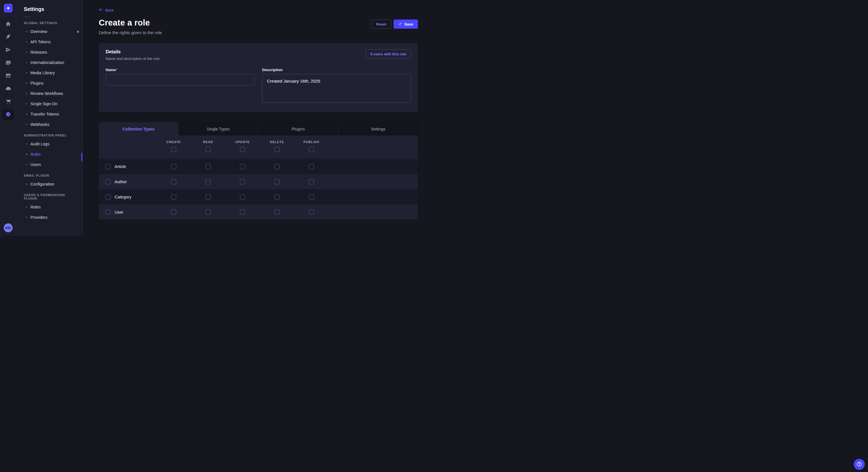  Describe the element at coordinates (40, 125) in the screenshot. I see `nav-item-label: Webhooks` at that location.